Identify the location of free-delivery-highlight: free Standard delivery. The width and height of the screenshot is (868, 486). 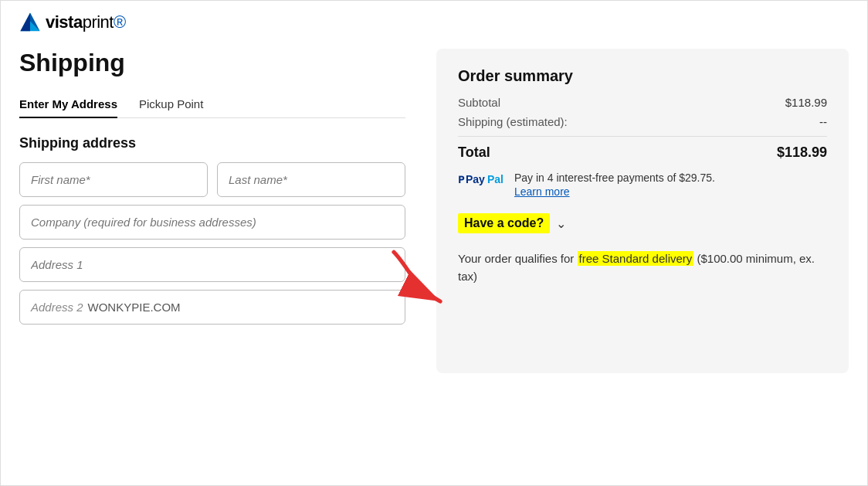
(636, 258).